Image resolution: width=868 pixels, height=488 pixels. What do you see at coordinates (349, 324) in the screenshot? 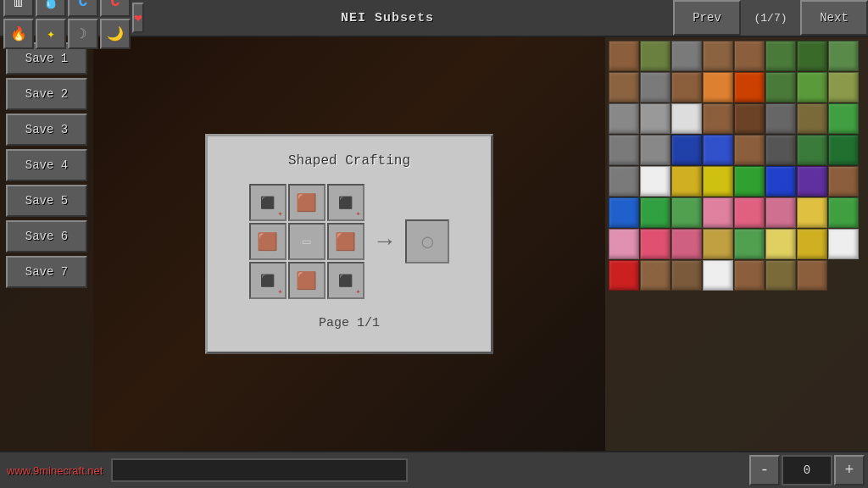
I see `page-indicator-crafting: Page 1/1` at bounding box center [349, 324].